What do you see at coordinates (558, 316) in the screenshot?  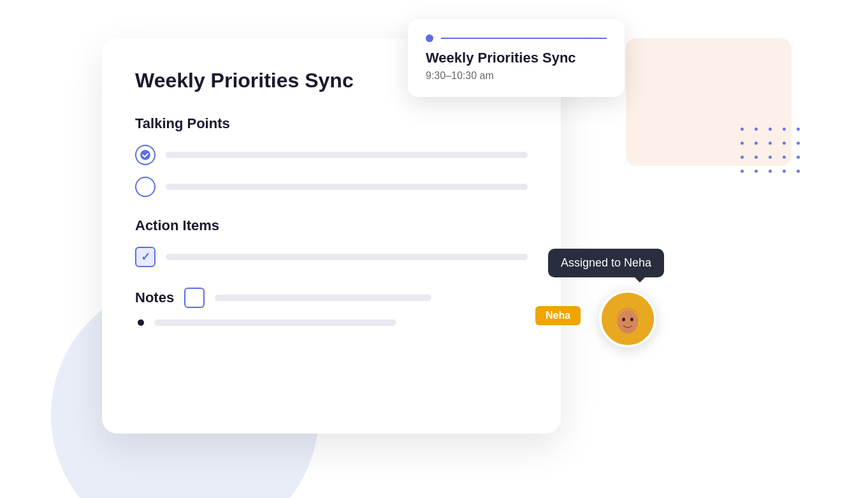 I see `neha-badge: Neha` at bounding box center [558, 316].